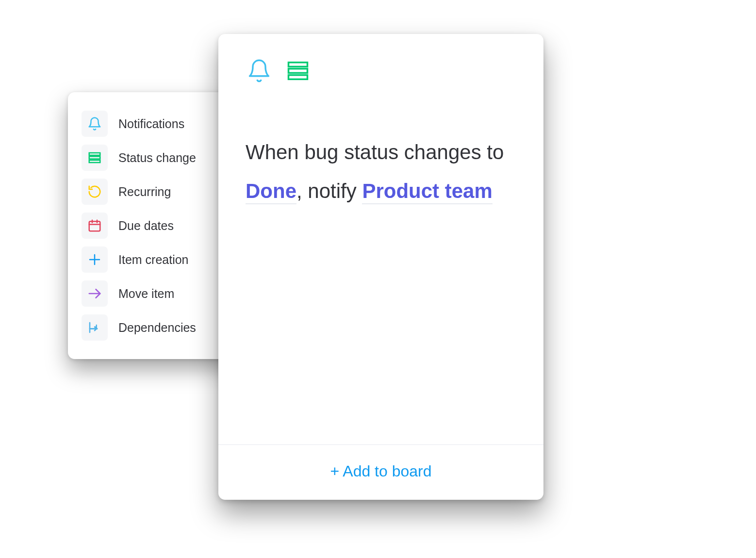 This screenshot has height=558, width=756. I want to click on recurring-icon, so click(95, 192).